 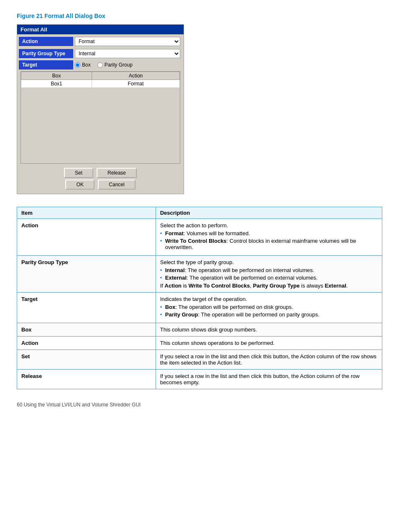 What do you see at coordinates (269, 274) in the screenshot?
I see `ref-desc-cell: Select the type of parity group.Internal…` at bounding box center [269, 274].